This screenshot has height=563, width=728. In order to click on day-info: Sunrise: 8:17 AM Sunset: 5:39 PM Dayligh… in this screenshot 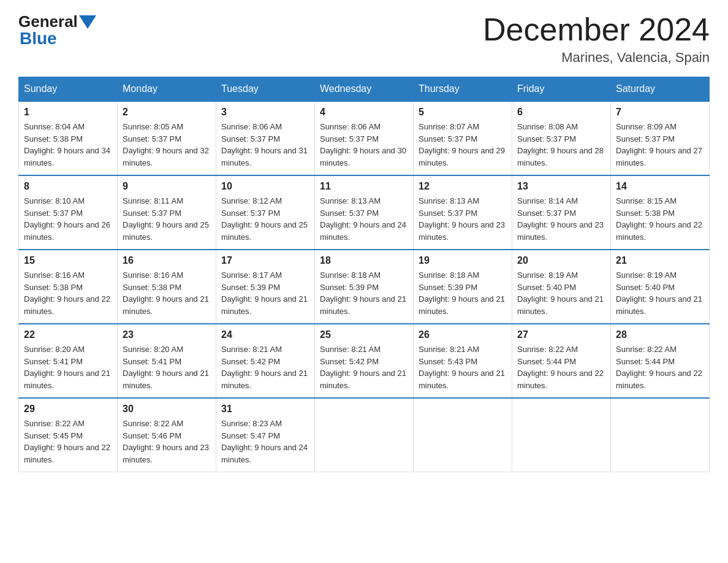, I will do `click(265, 293)`.